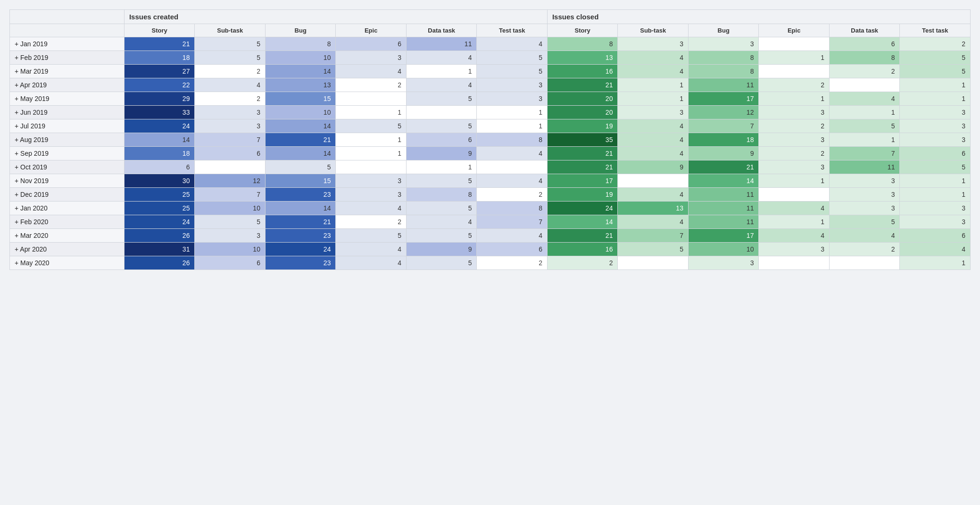  I want to click on created-cell: 21, so click(300, 140).